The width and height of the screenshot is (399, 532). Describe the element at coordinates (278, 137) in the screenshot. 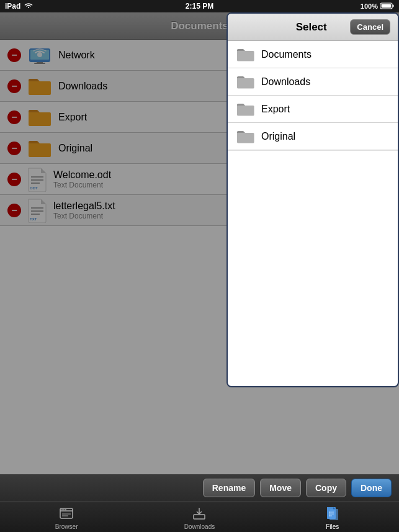

I see `modal-item-label: Original` at that location.